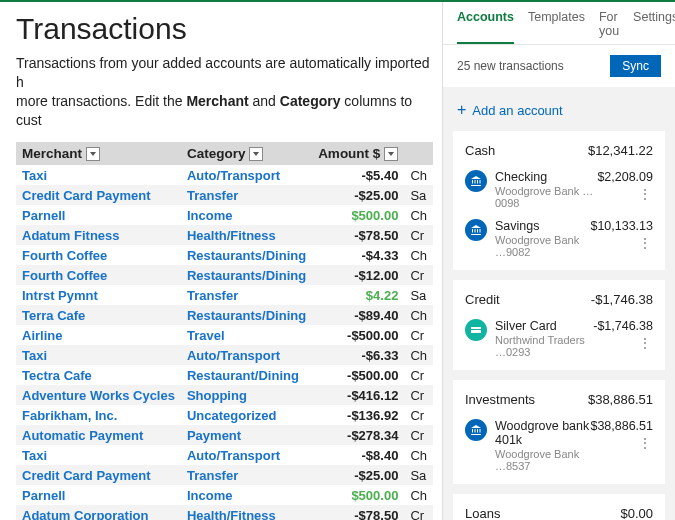 This screenshot has height=520, width=675. What do you see at coordinates (224, 275) in the screenshot?
I see `table-row: Fourth CoffeeRestaurants/Dining-$12.00Cr` at bounding box center [224, 275].